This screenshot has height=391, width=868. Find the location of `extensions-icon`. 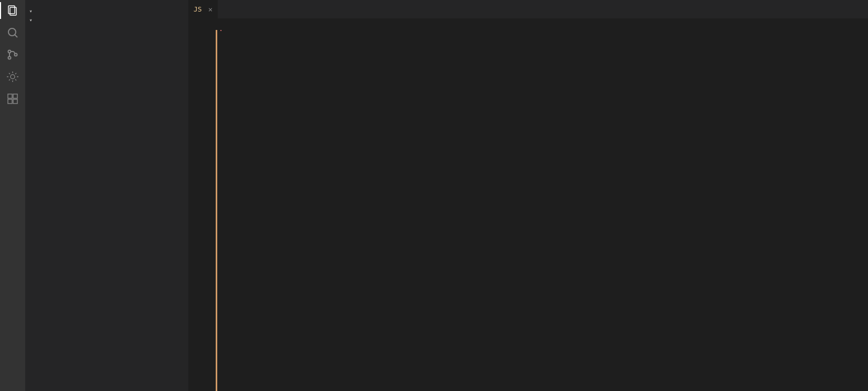

extensions-icon is located at coordinates (13, 99).